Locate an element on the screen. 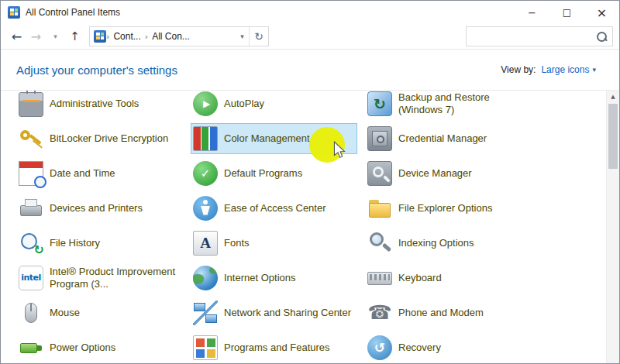 This screenshot has width=620, height=364. keyboard-icon is located at coordinates (380, 278).